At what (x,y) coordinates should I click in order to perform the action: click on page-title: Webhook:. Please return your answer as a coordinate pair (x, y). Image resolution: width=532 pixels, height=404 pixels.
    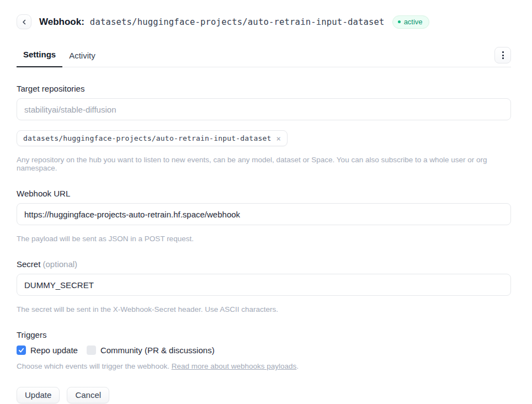
    Looking at the image, I should click on (62, 22).